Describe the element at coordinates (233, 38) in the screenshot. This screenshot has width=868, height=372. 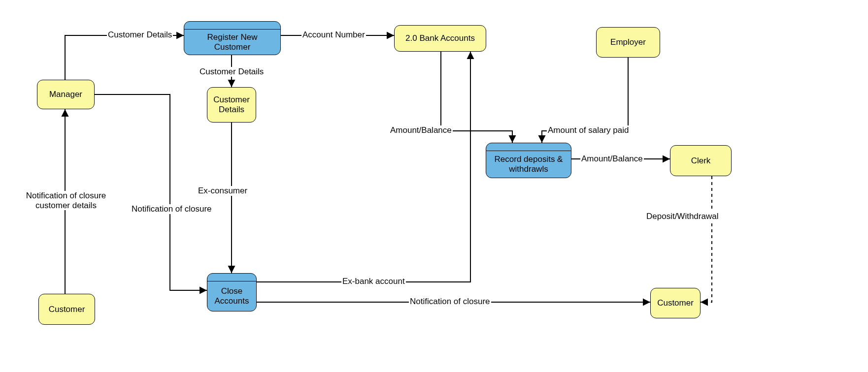
I see `node-register-customer: Register New Customer` at that location.